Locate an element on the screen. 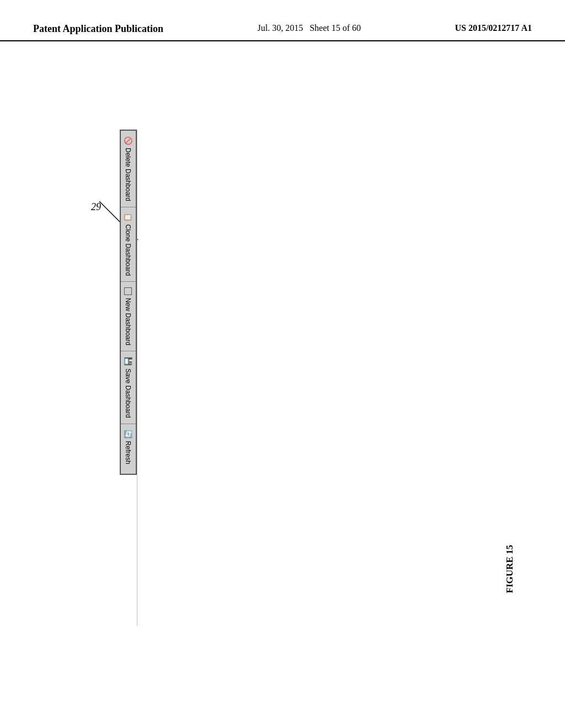 The width and height of the screenshot is (565, 728). refresh-icon: 🔄 is located at coordinates (128, 434).